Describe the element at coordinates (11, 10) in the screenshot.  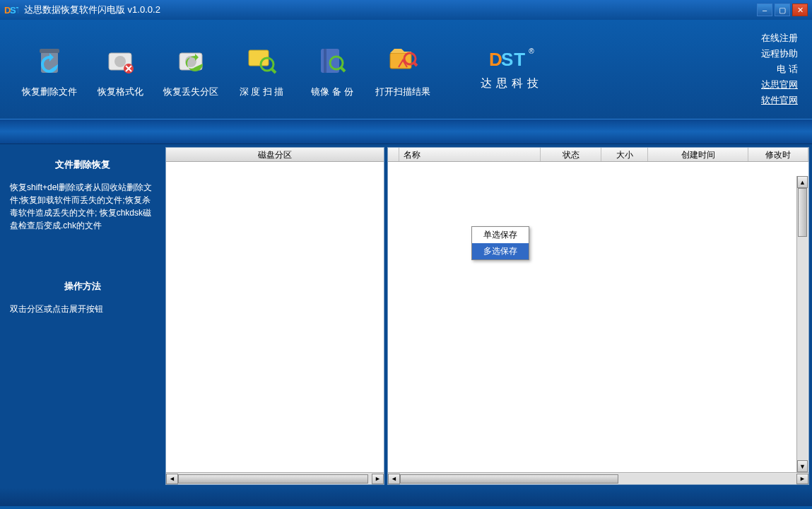
I see `app-logo: DST` at that location.